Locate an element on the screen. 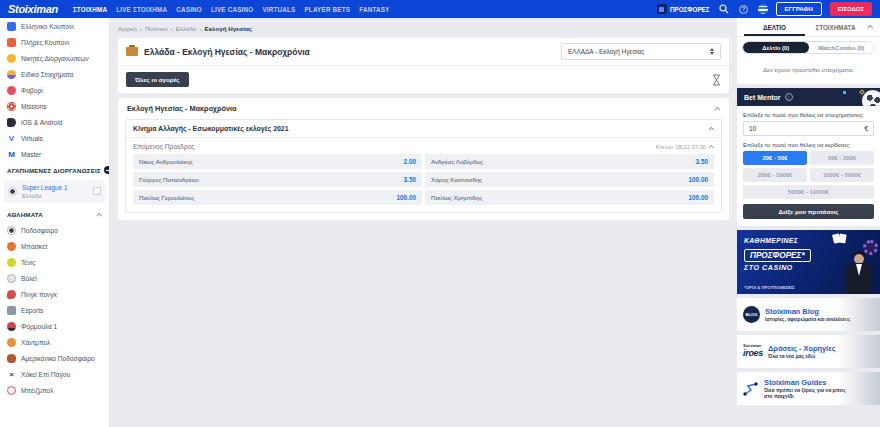  bet-mentor-title: Bet Mentor is located at coordinates (762, 98).